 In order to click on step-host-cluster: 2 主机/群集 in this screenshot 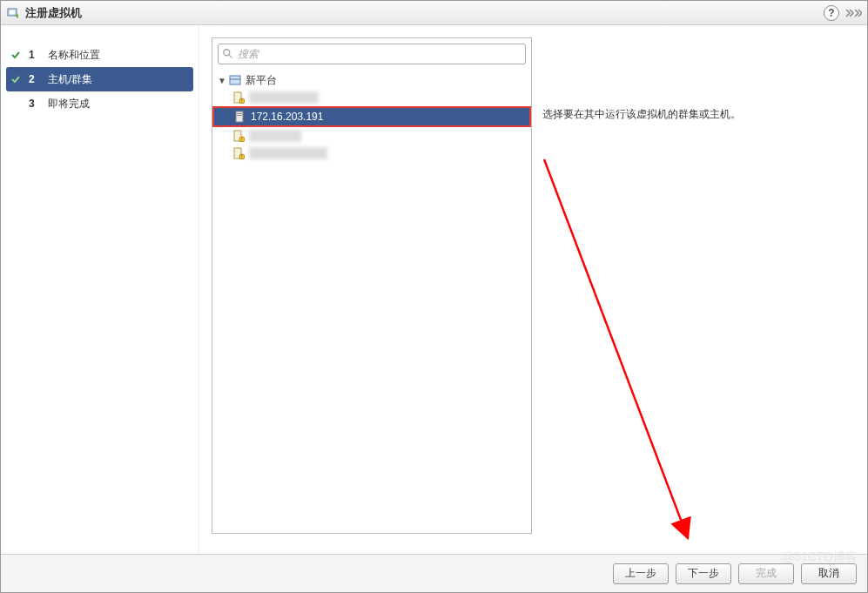, I will do `click(99, 79)`.